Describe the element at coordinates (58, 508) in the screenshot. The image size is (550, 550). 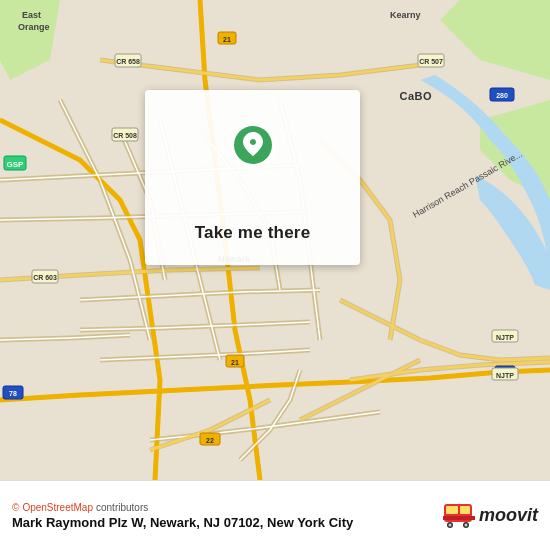
I see `osm-text: OpenStreetMap` at that location.